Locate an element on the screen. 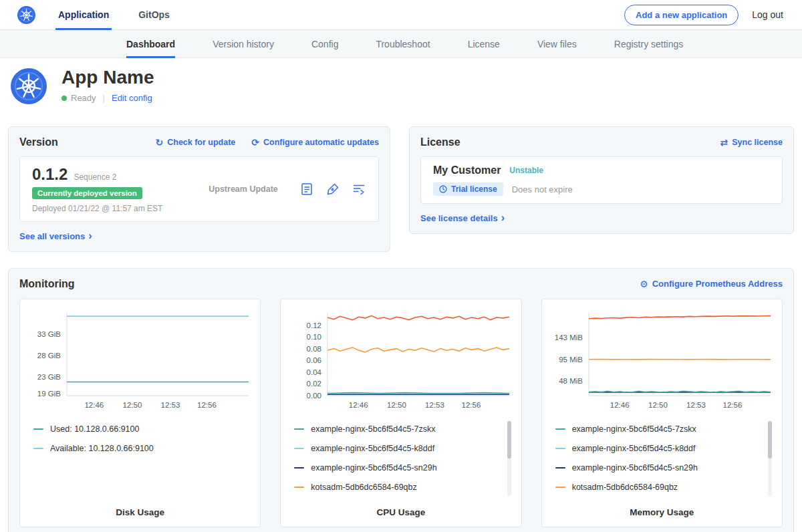  svg-text: 0.04 is located at coordinates (314, 372).